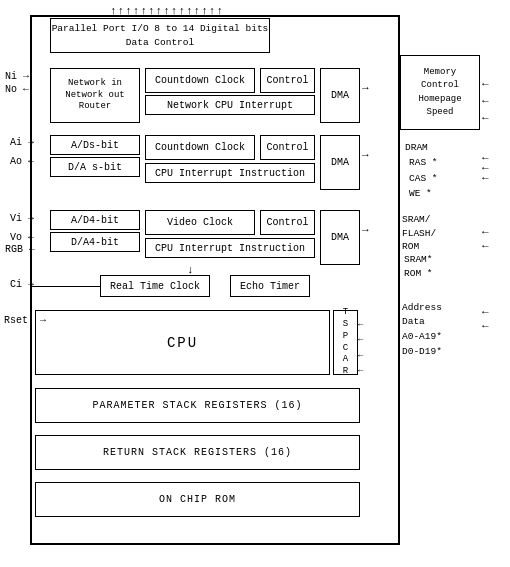 The height and width of the screenshot is (567, 510). What do you see at coordinates (95, 168) in the screenshot?
I see `da8-label: D/A s-bit` at bounding box center [95, 168].